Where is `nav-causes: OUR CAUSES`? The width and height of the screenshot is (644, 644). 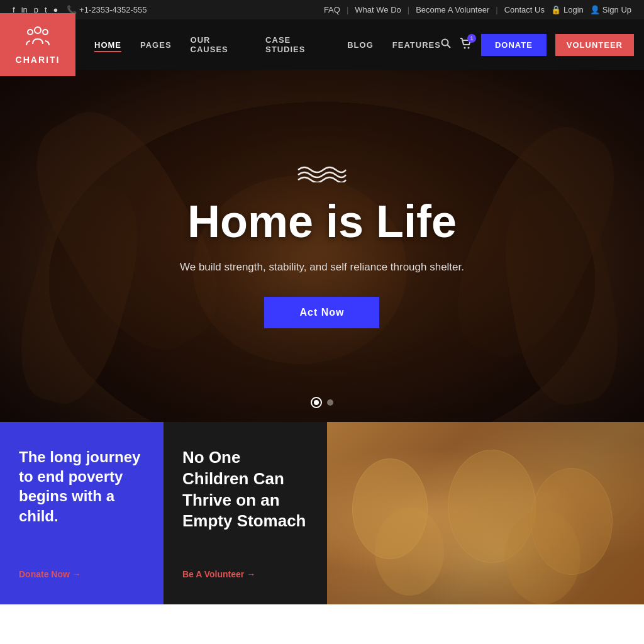 nav-causes: OUR CAUSES is located at coordinates (219, 45).